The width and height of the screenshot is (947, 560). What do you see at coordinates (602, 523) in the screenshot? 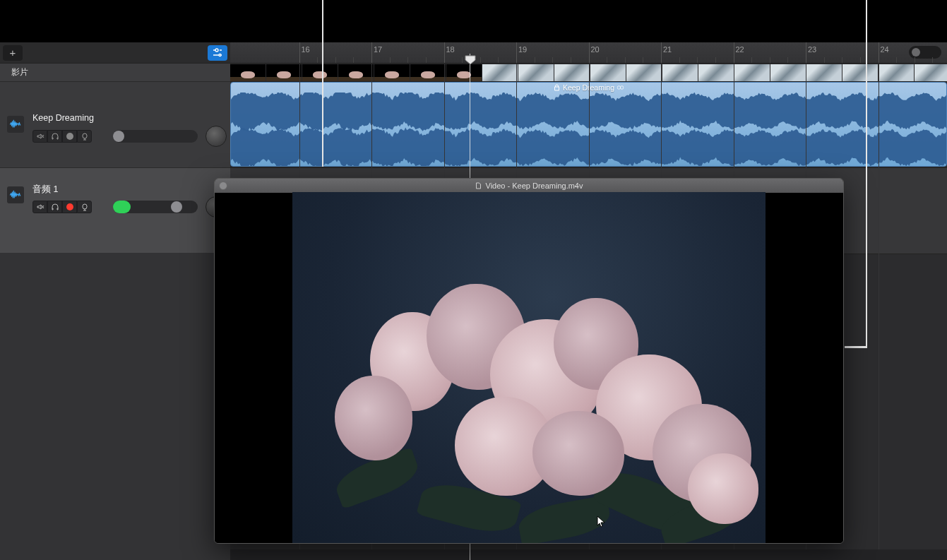
I see `mouse-cursor` at bounding box center [602, 523].